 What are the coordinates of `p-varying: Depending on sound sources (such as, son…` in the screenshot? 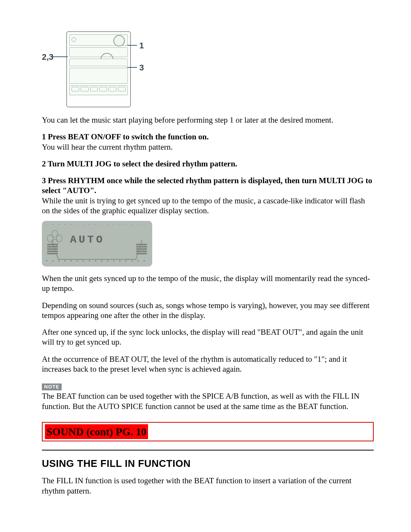 It's located at (208, 311).